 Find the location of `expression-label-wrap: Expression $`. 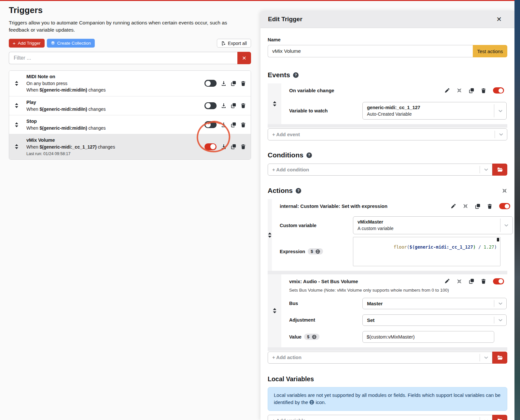

expression-label-wrap: Expression $ is located at coordinates (316, 252).